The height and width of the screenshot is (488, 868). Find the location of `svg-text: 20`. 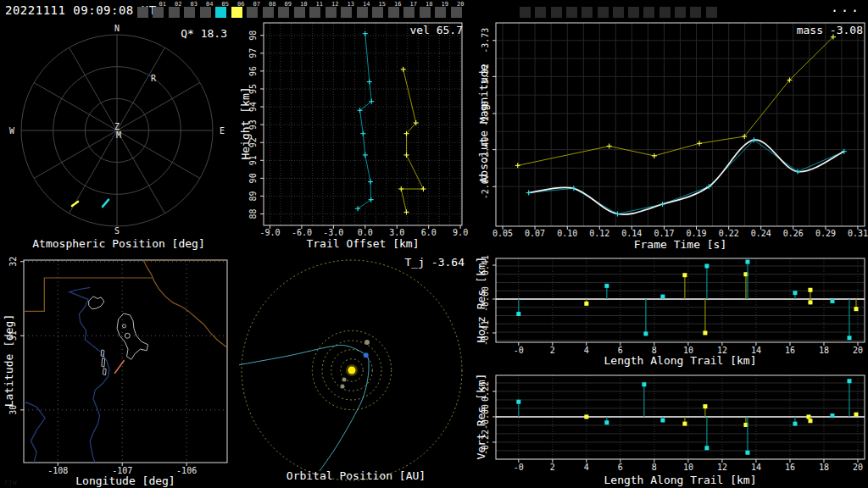

svg-text: 20 is located at coordinates (858, 468).